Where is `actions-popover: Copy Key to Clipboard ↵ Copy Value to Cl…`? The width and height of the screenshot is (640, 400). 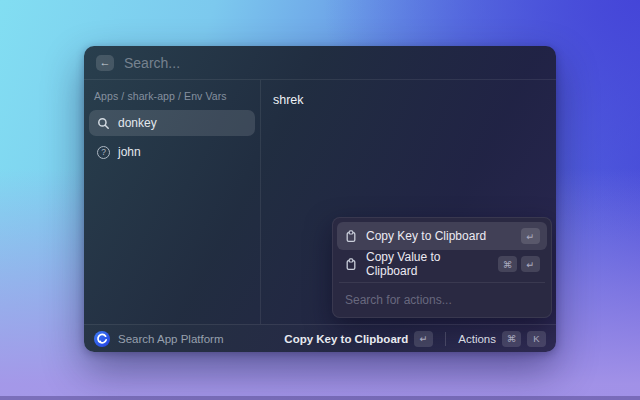 actions-popover: Copy Key to Clipboard ↵ Copy Value to Cl… is located at coordinates (442, 268).